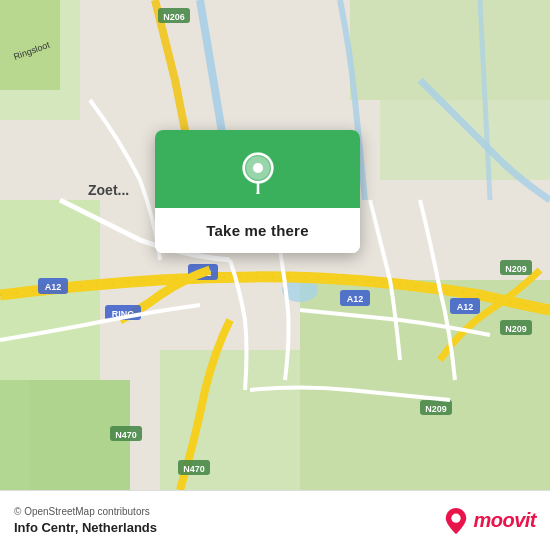 The height and width of the screenshot is (550, 550). What do you see at coordinates (456, 521) in the screenshot?
I see `moovit-pin-icon` at bounding box center [456, 521].